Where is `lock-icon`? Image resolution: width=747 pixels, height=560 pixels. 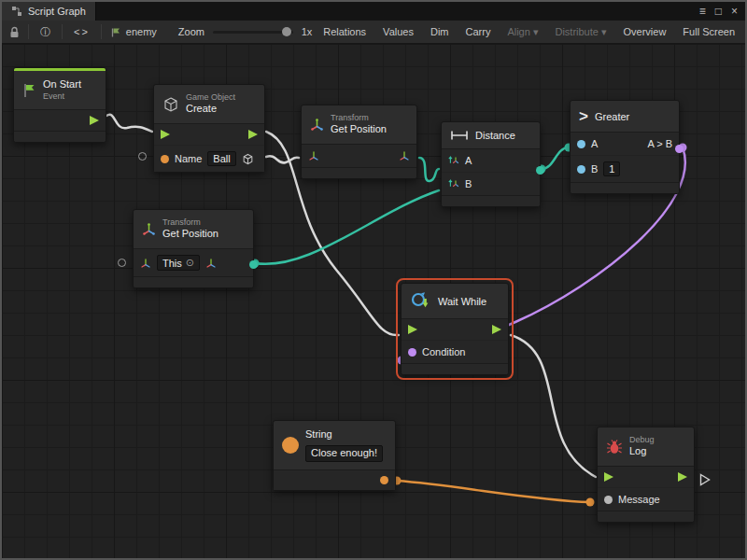 lock-icon is located at coordinates (15, 32).